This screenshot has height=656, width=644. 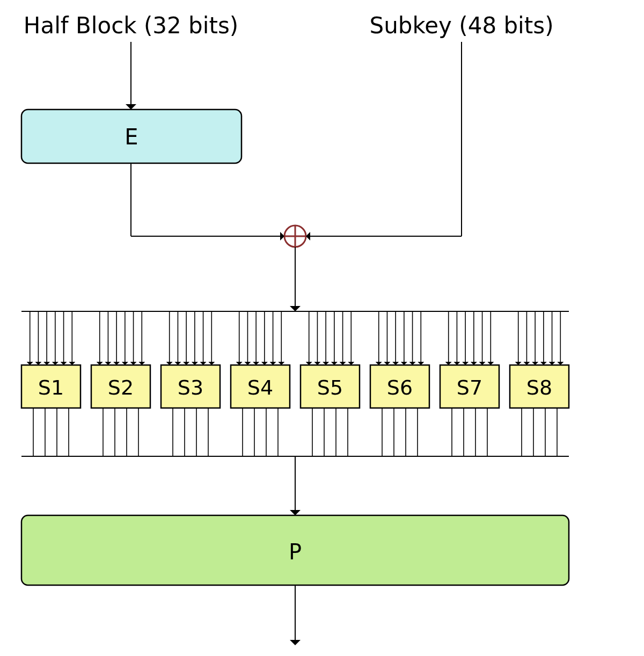 I want to click on sbox-4-label: S4, so click(x=260, y=388).